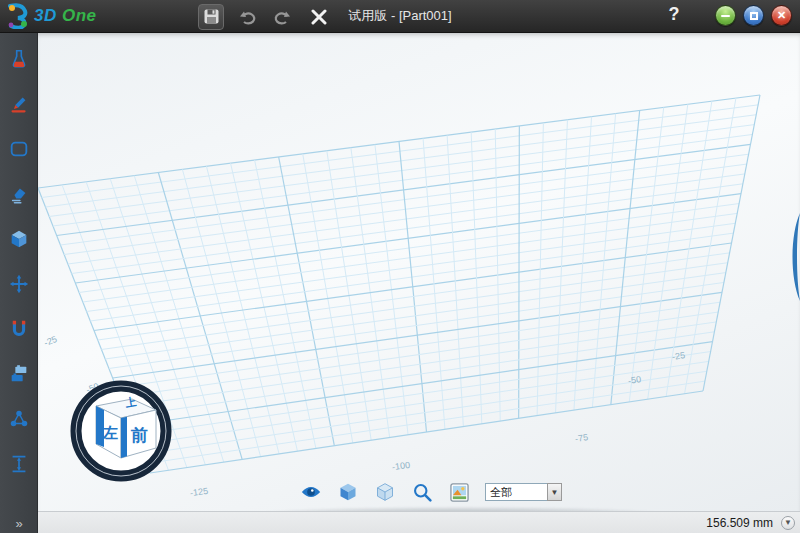  What do you see at coordinates (283, 17) in the screenshot?
I see `redo-icon` at bounding box center [283, 17].